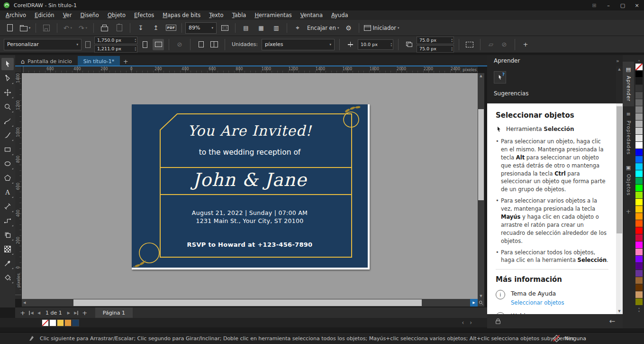 The width and height of the screenshot is (644, 344). What do you see at coordinates (18, 186) in the screenshot?
I see `vertical-ruler: 1400120010008006004002000píxeles` at bounding box center [18, 186].